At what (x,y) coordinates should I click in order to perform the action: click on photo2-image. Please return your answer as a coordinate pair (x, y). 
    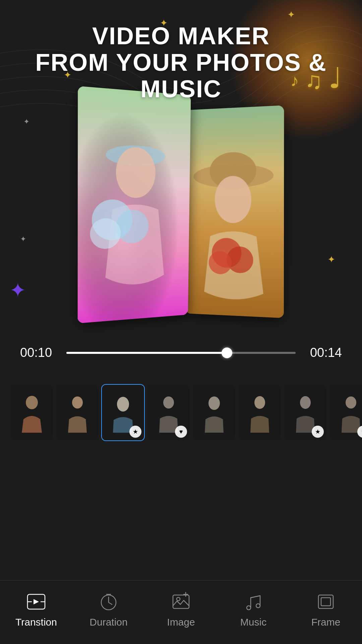
    Looking at the image, I should click on (234, 212).